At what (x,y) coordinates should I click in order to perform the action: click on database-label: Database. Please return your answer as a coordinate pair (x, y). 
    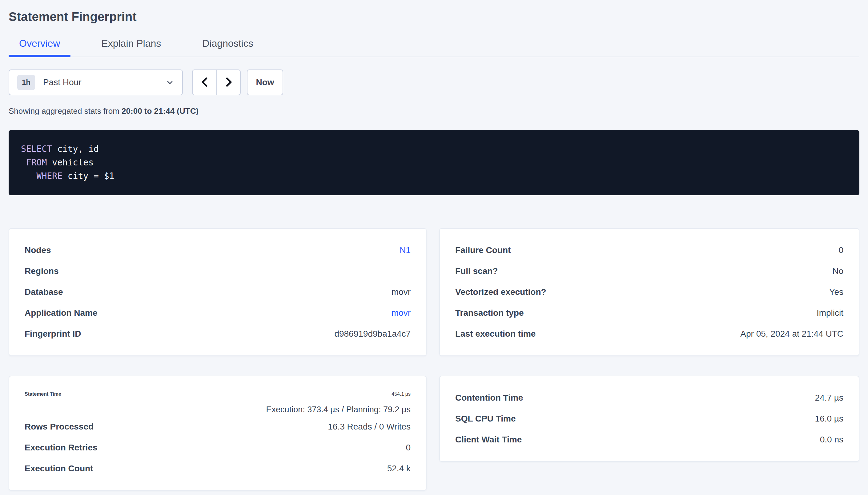
    Looking at the image, I should click on (44, 292).